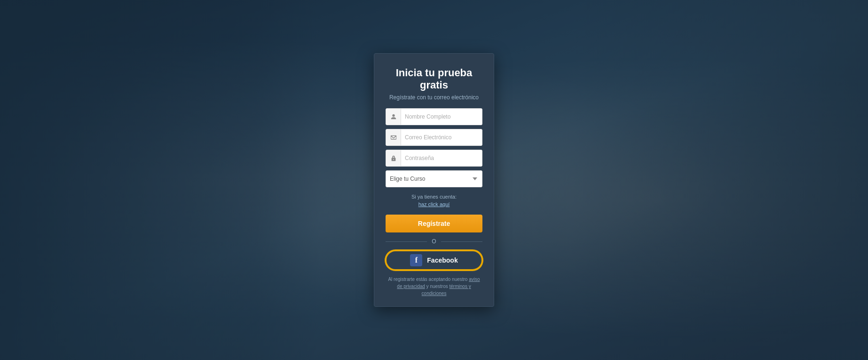 This screenshot has width=868, height=360. I want to click on password-input, so click(442, 158).